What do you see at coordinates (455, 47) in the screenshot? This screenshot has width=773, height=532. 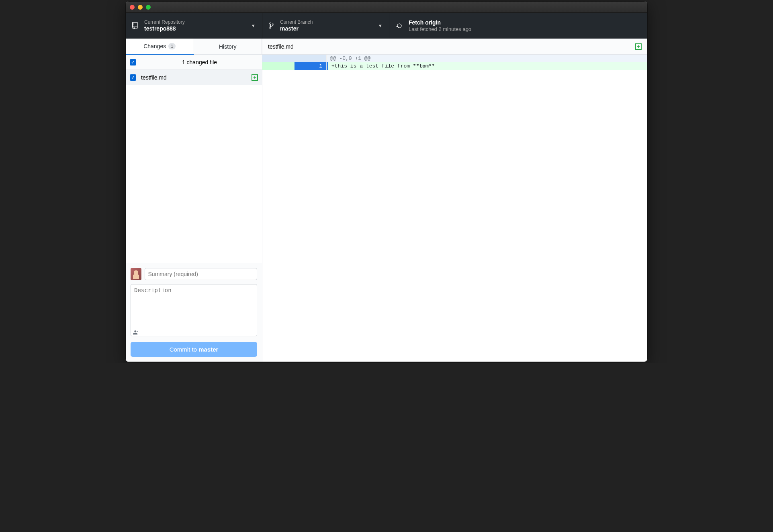 I see `diff-header: testfile.md +` at bounding box center [455, 47].